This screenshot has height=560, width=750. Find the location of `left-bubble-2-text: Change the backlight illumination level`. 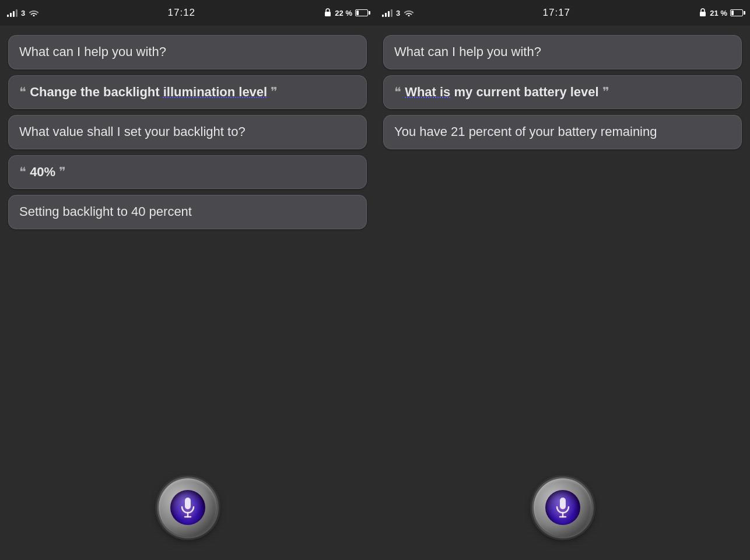

left-bubble-2-text: Change the backlight illumination level is located at coordinates (148, 92).